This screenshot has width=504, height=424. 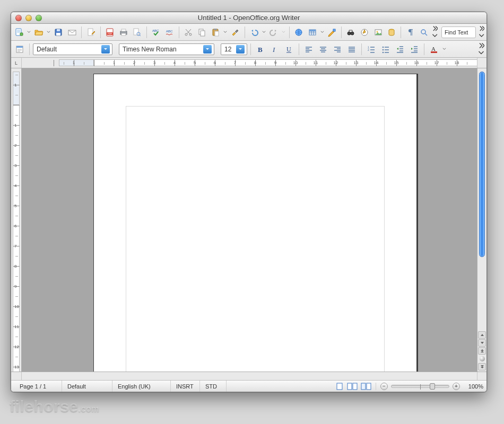 I want to click on toolbar-overflow, so click(x=435, y=32).